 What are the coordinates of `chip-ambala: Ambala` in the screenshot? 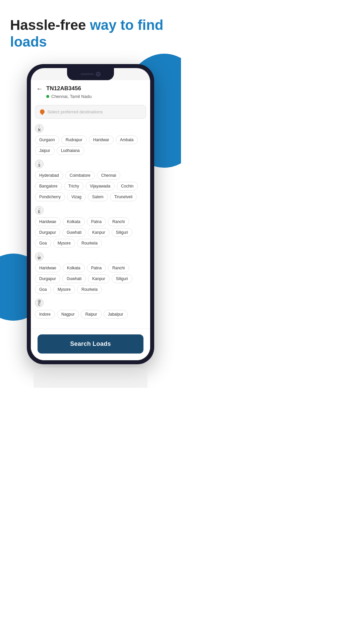 It's located at (127, 140).